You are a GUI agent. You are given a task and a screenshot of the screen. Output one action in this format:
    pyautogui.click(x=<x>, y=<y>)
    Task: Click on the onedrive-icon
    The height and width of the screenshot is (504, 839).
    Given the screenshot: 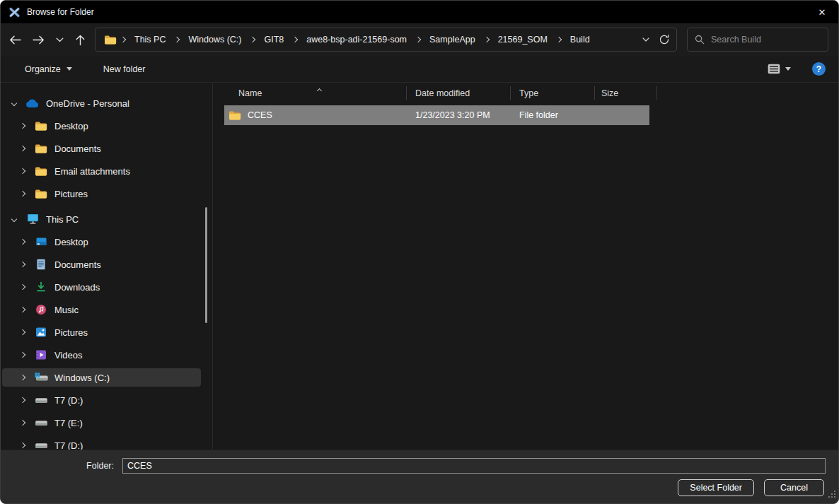 What is the action you would take?
    pyautogui.click(x=33, y=103)
    